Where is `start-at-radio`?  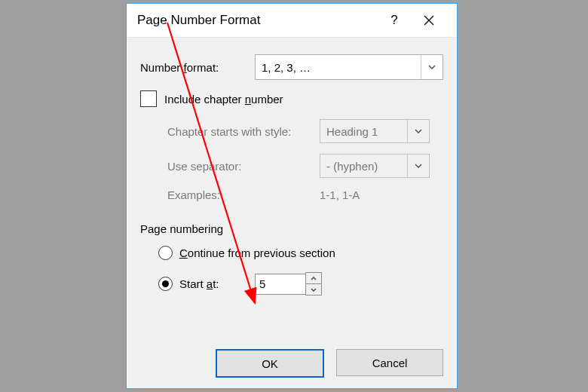 start-at-radio is located at coordinates (166, 283).